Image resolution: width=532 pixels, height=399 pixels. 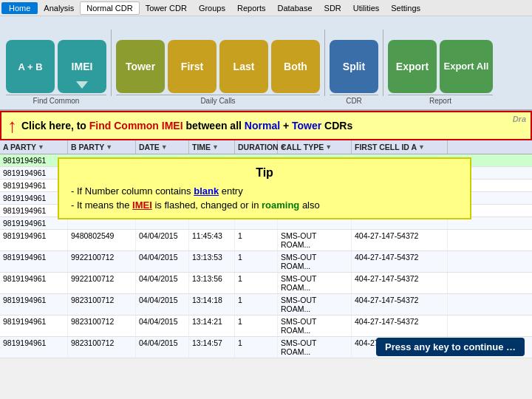 I want to click on btn-imei: IMEI, so click(x=82, y=66).